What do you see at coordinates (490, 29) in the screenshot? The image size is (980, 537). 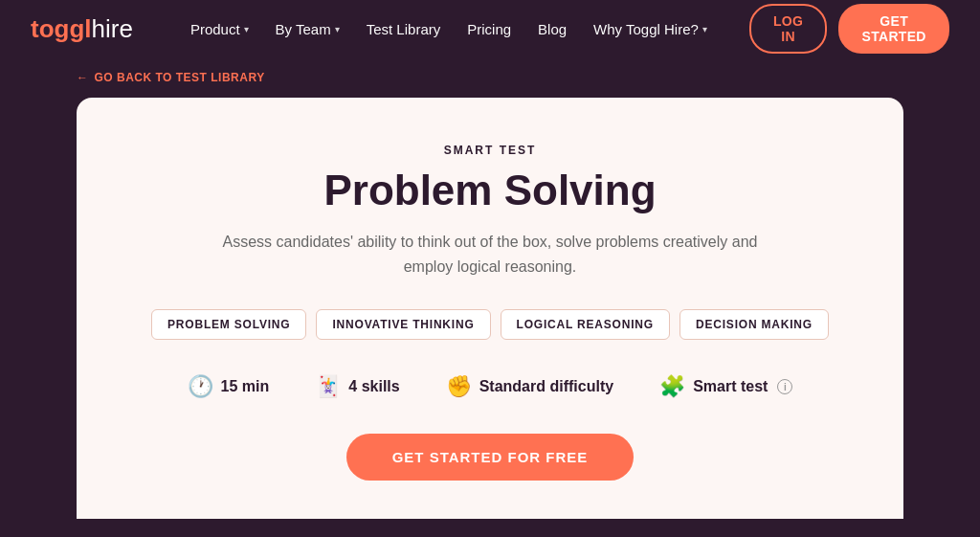 I see `navbar: toggl hire Product ▾ By Team ▾ Test Libr…` at bounding box center [490, 29].